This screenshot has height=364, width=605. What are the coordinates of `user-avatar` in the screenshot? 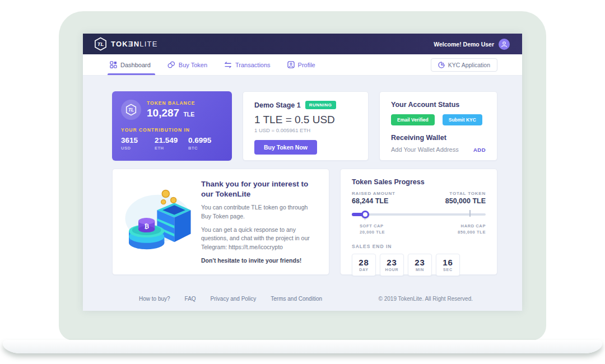 It's located at (504, 44).